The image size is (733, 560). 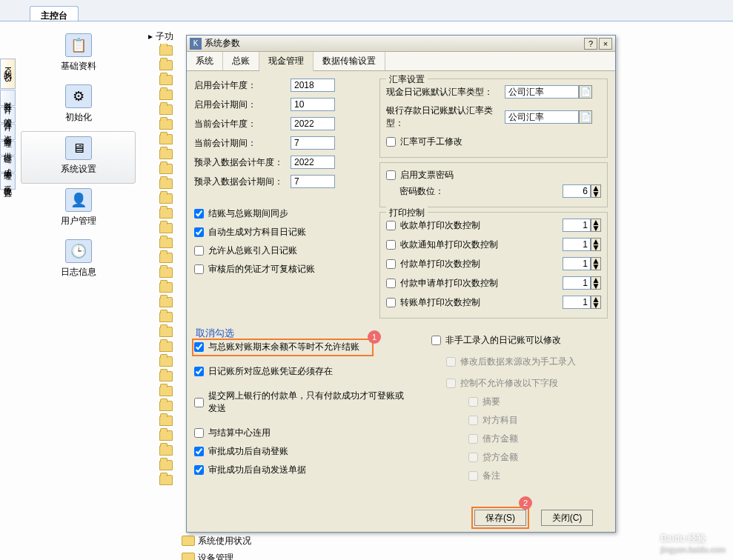 I want to click on side-tab-cost: 成本管理, so click(x=7, y=164).